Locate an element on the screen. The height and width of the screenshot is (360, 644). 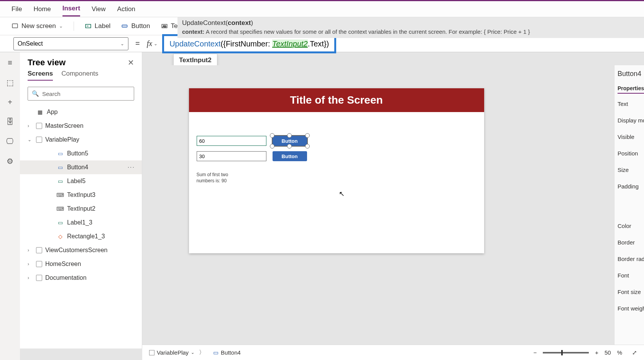
new-screen-button: New screen ⌄ is located at coordinates (37, 26).